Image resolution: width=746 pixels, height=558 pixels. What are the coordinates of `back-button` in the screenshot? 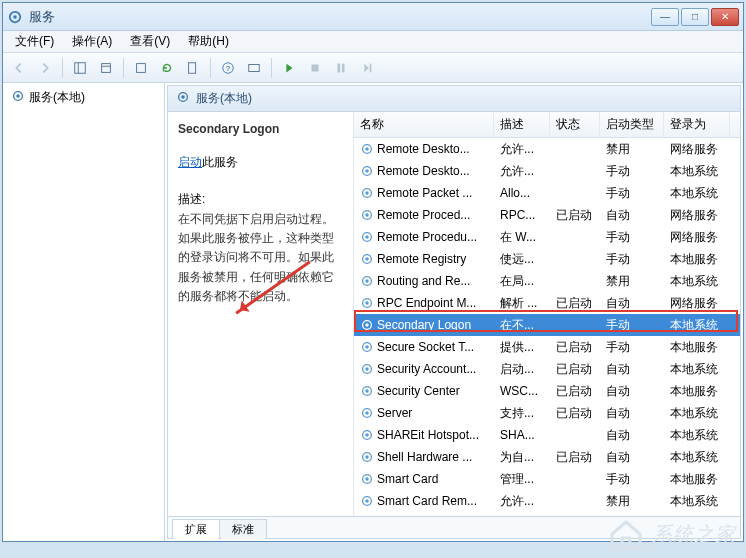 It's located at (19, 68).